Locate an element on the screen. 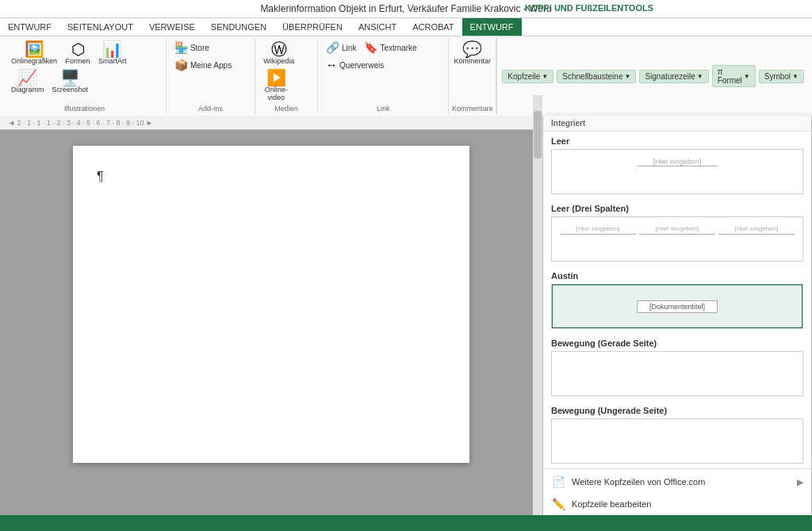 This screenshot has width=812, height=531. weitere-icon: 📄 is located at coordinates (558, 482).